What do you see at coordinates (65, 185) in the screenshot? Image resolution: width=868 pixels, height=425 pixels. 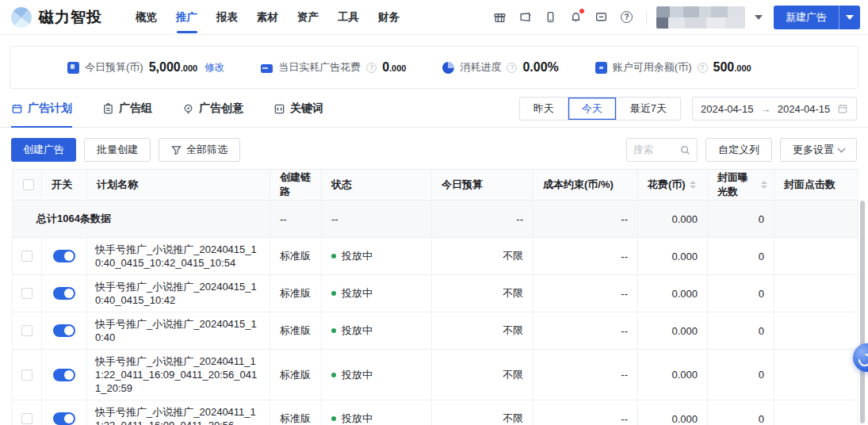 I see `col-switch: 开关` at bounding box center [65, 185].